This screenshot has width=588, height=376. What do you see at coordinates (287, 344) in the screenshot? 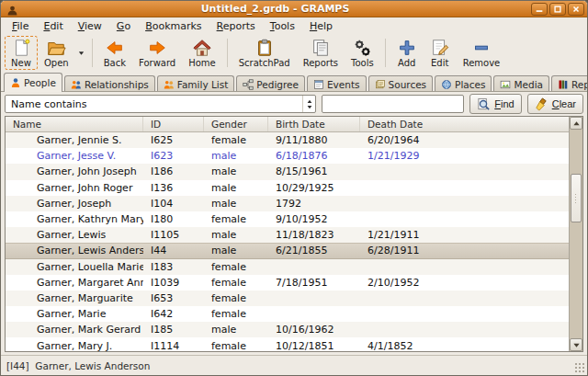
I see `table-row: Garner, Mary J.I1114female10/12/18514/1/…` at bounding box center [287, 344].